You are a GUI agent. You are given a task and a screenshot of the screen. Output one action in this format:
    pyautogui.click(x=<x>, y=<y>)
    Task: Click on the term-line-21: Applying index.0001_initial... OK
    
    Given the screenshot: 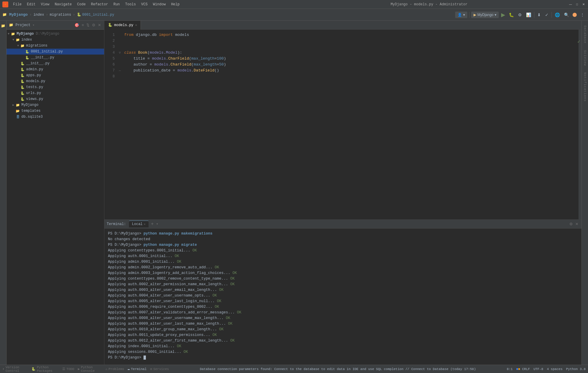 What is the action you would take?
    pyautogui.click(x=343, y=346)
    